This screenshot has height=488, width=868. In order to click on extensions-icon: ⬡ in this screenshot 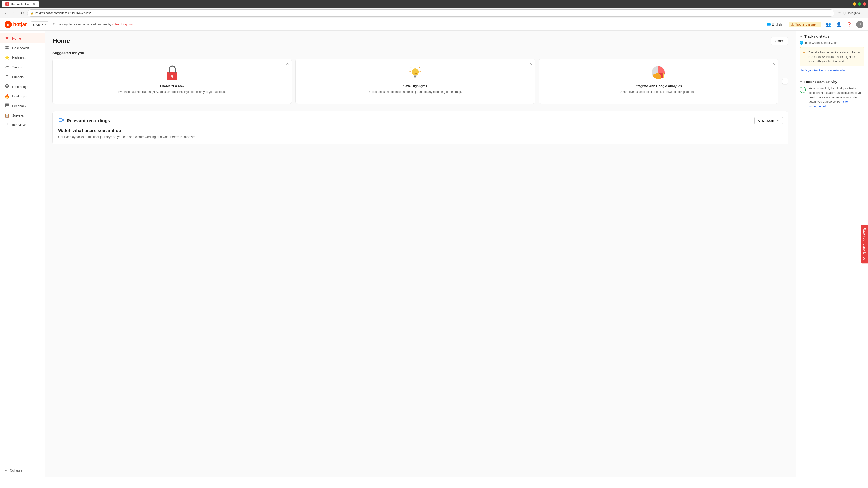, I will do `click(844, 13)`.